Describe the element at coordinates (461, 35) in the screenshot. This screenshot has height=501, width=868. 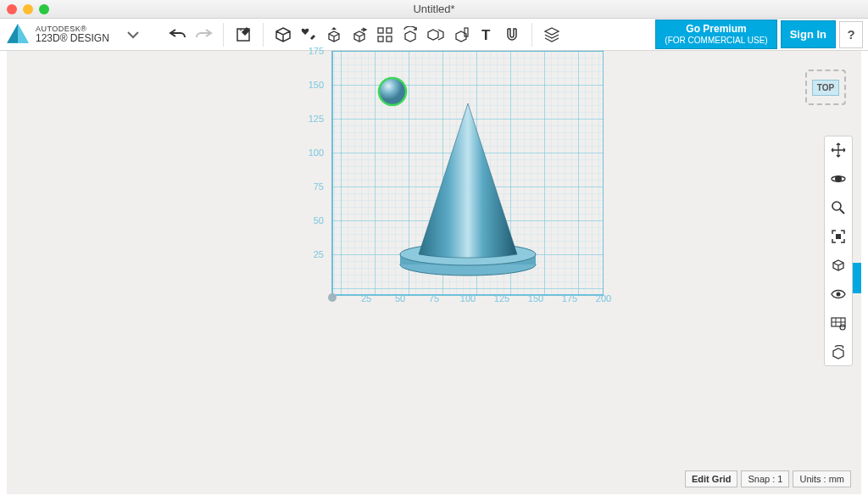
I see `measure-button` at that location.